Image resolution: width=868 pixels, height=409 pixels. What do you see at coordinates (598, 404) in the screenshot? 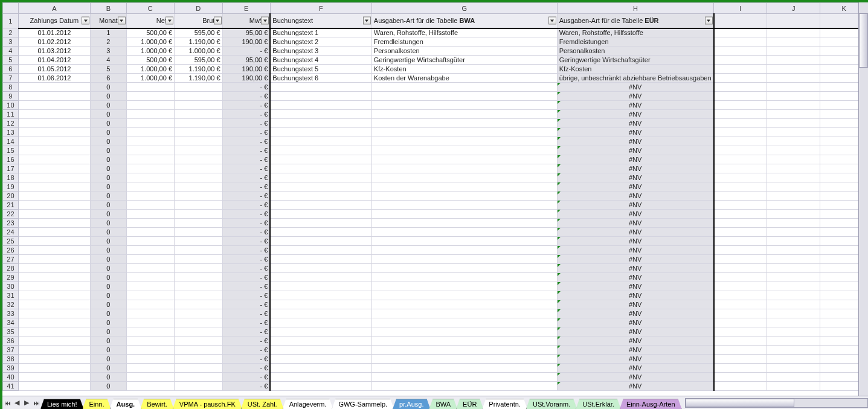
I see `sheet-tab: USt.Erklär.` at bounding box center [598, 404].